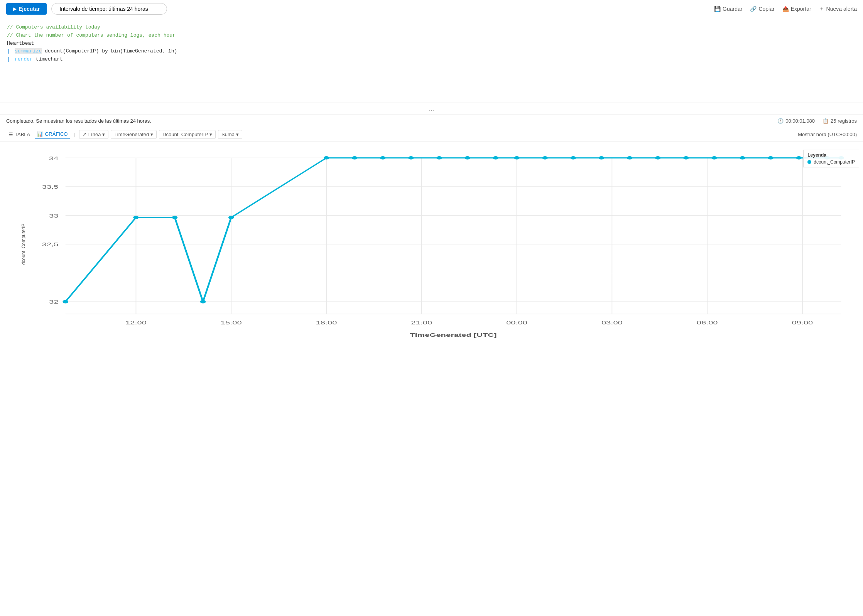 This screenshot has width=863, height=616. I want to click on col2-dropdown: Dcount_ComputerIP ▾, so click(187, 134).